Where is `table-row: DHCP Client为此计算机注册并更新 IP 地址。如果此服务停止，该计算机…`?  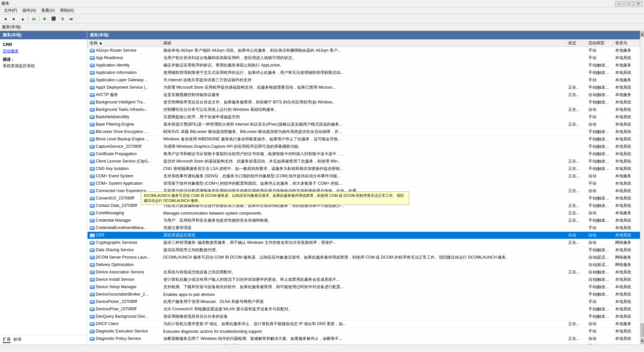 table-row: DHCP Client为此计算机注册并更新 IP 地址。如果此服务停止，该计算机… is located at coordinates (364, 324).